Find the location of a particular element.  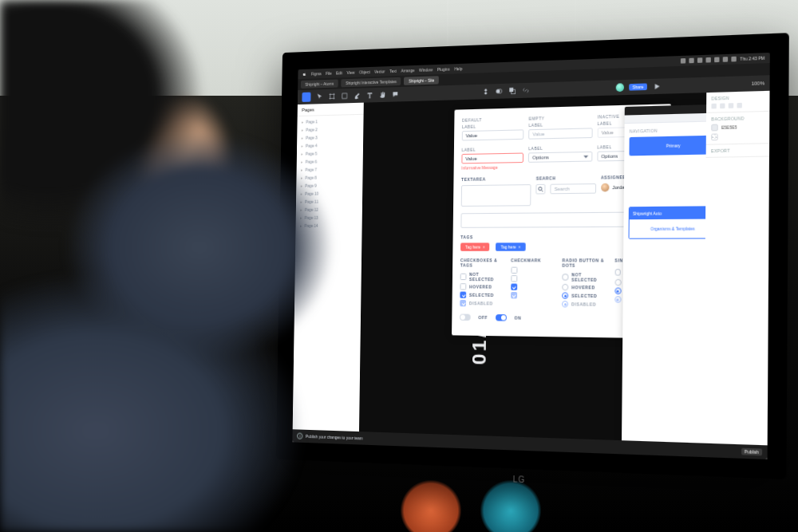

share-button: Share is located at coordinates (638, 86).